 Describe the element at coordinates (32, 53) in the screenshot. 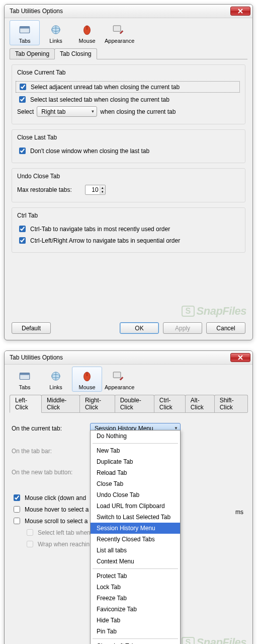

I see `tab-opening: Tab Opening` at that location.